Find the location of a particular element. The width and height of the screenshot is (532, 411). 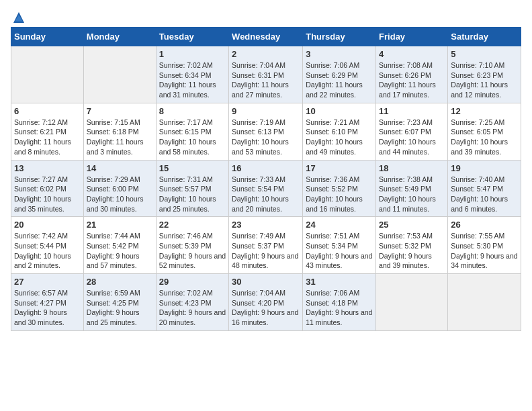

day-info: Sunrise: 7:31 AMSunset: 5:57 PMDaylight:… is located at coordinates (192, 195).